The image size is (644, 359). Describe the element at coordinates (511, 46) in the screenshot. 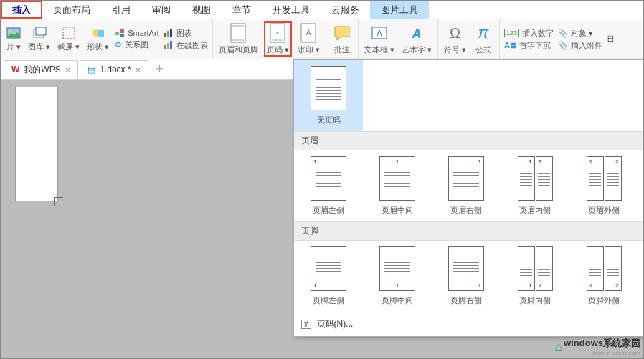

I see `dropcap-icon: A≣` at that location.